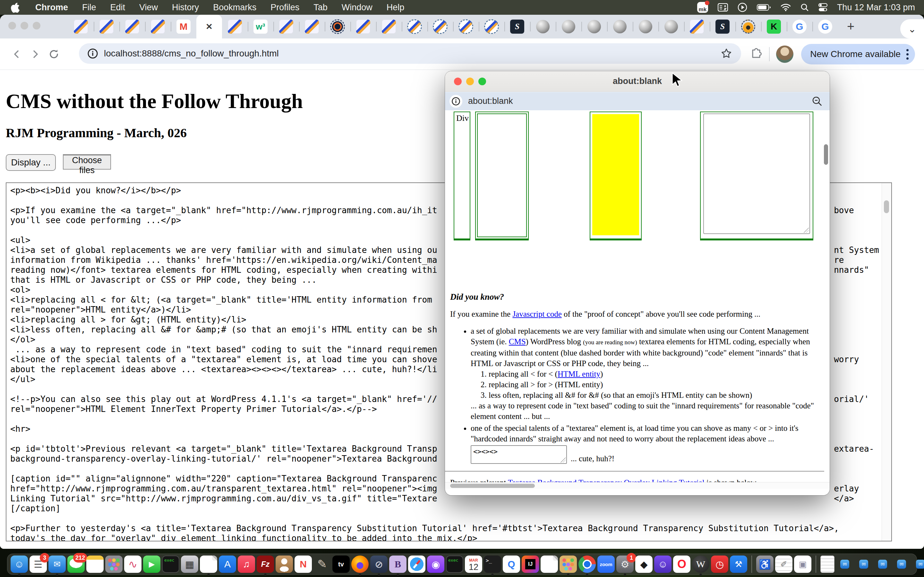 This screenshot has width=924, height=577. What do you see at coordinates (417, 564) in the screenshot?
I see `dock-safari-icon` at bounding box center [417, 564].